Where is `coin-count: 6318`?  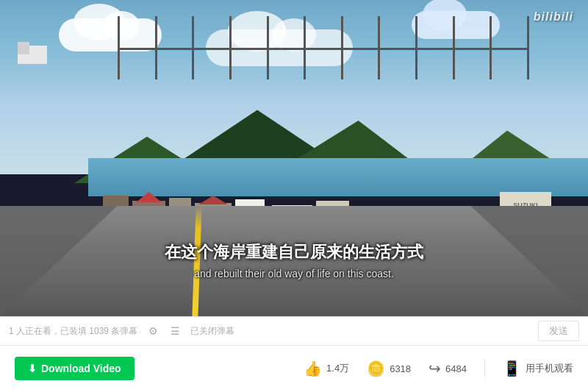 coin-count: 6318 is located at coordinates (400, 369).